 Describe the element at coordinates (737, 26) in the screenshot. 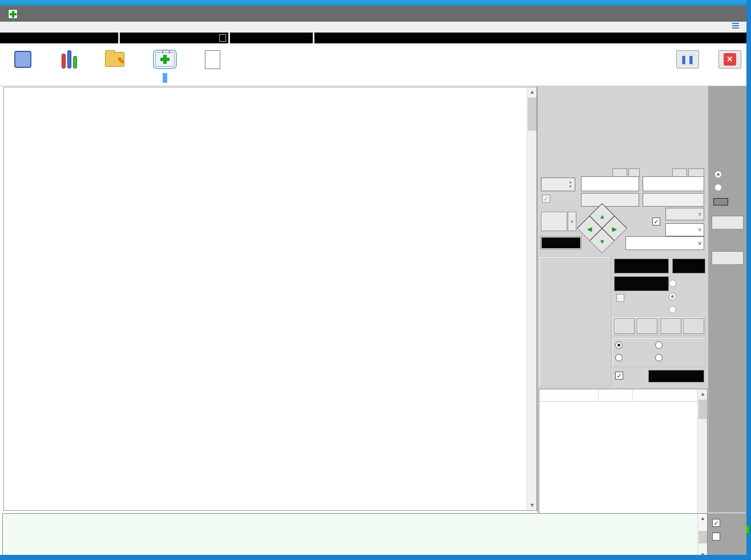

I see `view-buffer-live` at that location.